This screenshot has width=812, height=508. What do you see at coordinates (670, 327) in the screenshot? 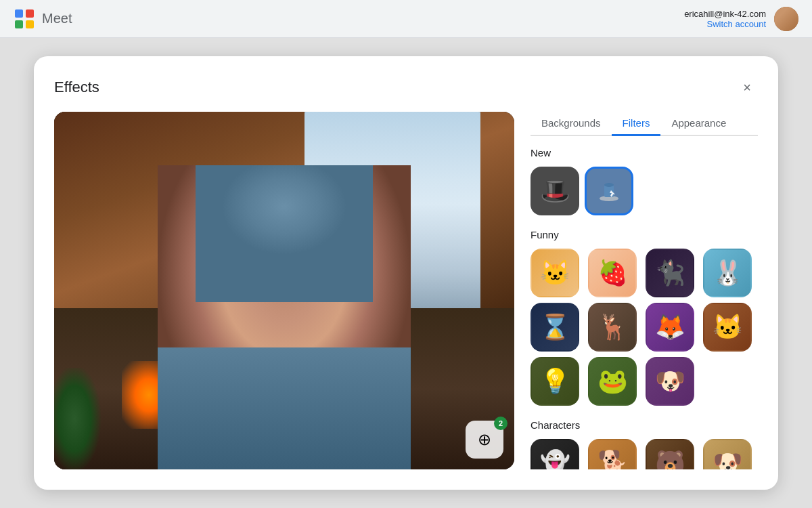
I see `filter-item-purple-fox: 🦊` at bounding box center [670, 327].